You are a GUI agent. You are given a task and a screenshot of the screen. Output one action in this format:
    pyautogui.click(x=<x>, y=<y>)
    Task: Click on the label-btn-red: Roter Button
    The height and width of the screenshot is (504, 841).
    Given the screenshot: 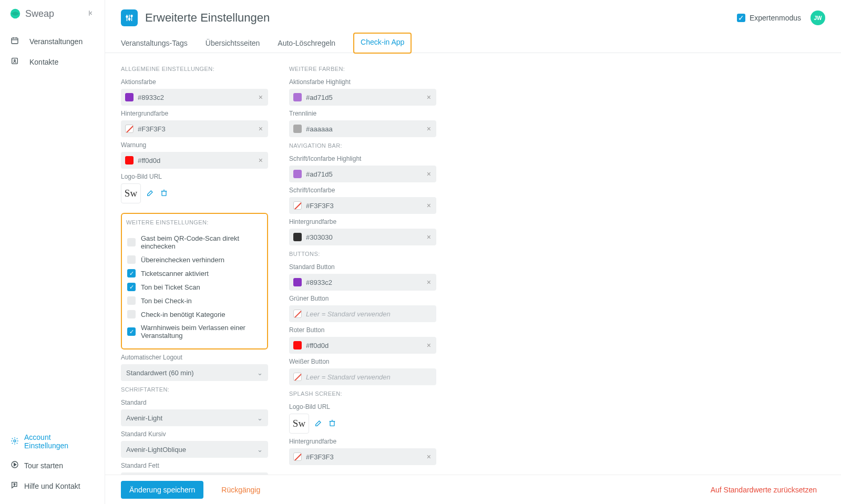 What is the action you would take?
    pyautogui.click(x=363, y=330)
    